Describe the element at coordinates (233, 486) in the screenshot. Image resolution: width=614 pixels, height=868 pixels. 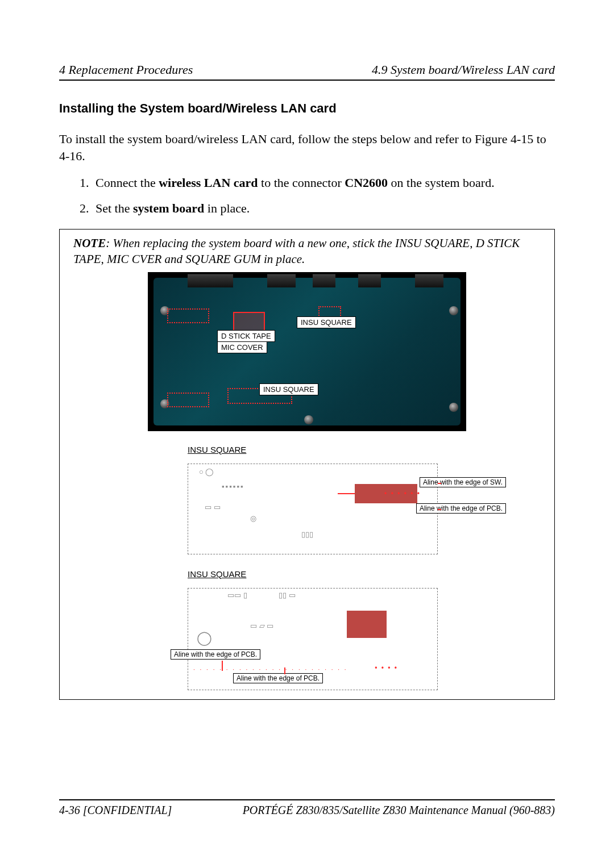
I see `schematic-glyph: ▪▪▪▪▪▪` at that location.